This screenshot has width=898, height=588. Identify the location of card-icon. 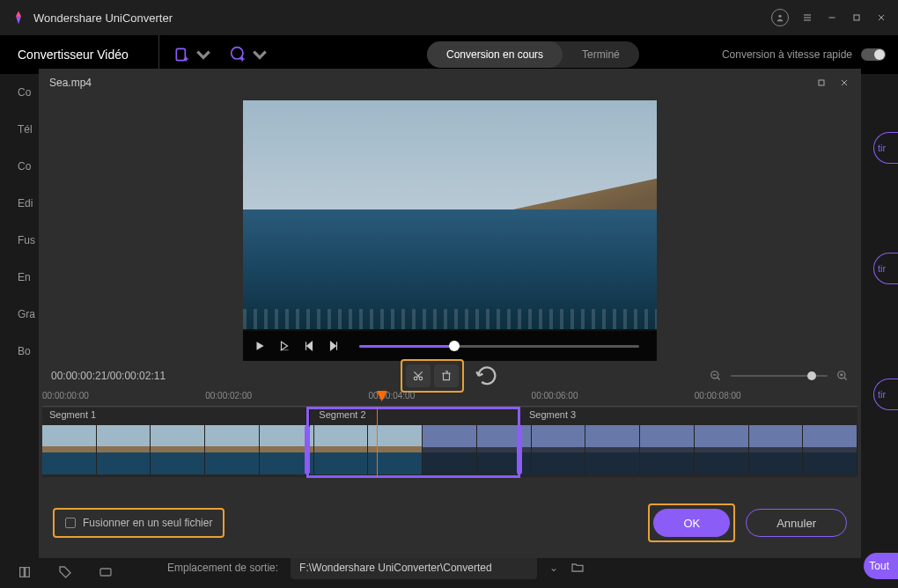
(106, 572).